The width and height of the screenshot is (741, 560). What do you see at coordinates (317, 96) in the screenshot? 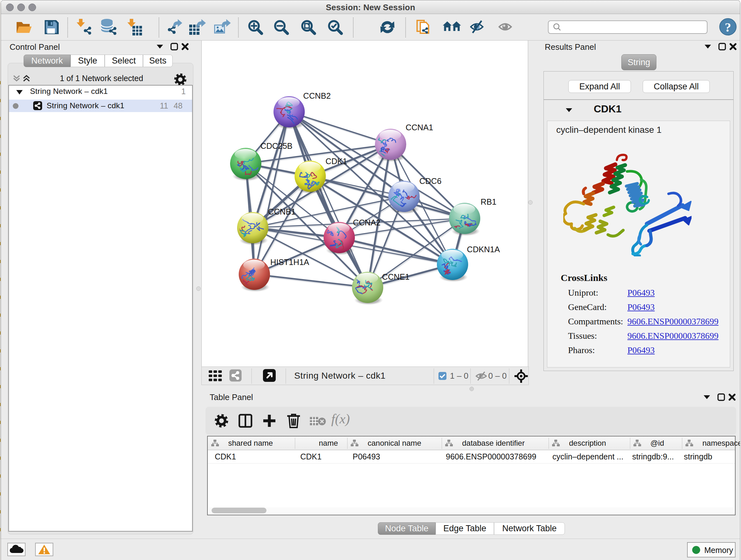
I see `svg-text: CCNB2` at bounding box center [317, 96].